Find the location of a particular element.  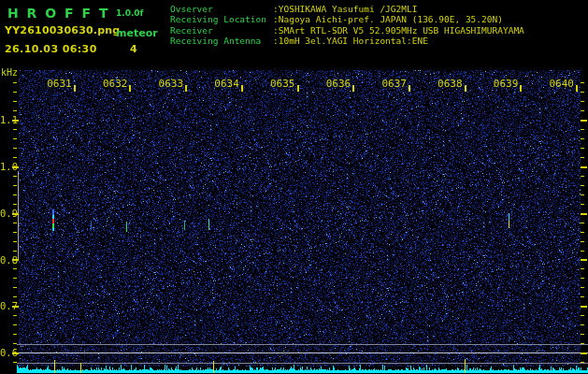

app-title: H R O F F T is located at coordinates (58, 13).